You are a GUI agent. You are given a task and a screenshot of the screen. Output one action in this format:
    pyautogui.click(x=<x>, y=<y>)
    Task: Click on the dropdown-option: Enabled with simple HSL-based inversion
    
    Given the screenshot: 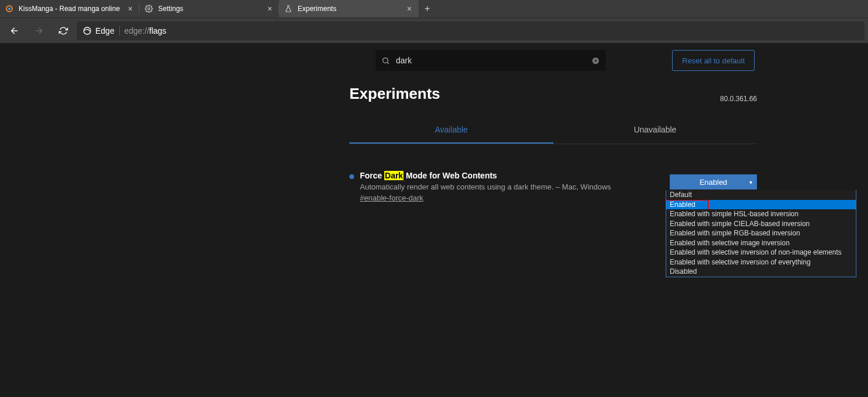 What is the action you would take?
    pyautogui.click(x=761, y=214)
    